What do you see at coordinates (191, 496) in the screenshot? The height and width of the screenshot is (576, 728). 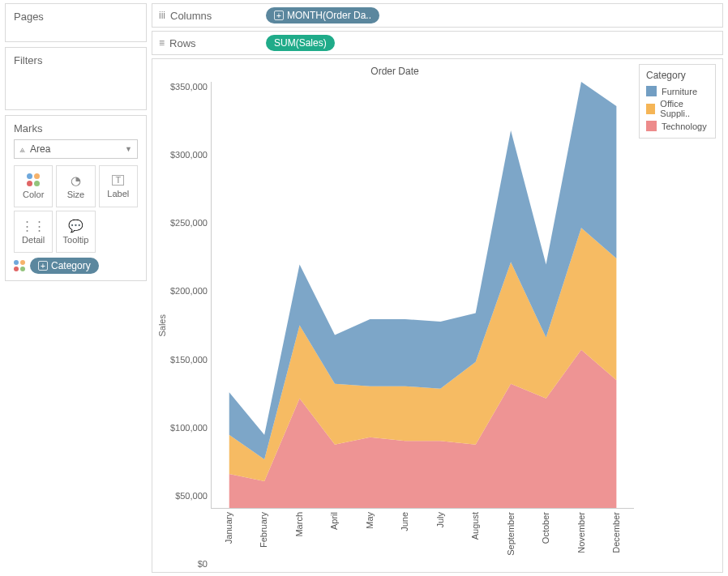 I see `y-tick: $50,000` at bounding box center [191, 496].